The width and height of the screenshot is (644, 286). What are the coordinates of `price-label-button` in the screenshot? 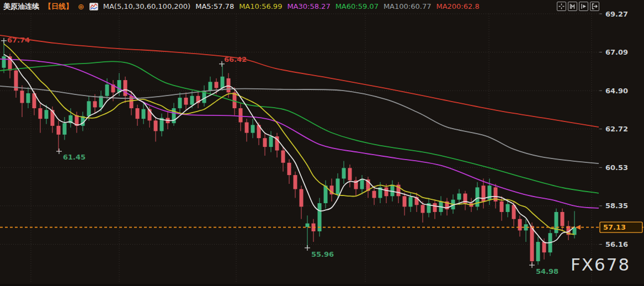 It's located at (573, 7).